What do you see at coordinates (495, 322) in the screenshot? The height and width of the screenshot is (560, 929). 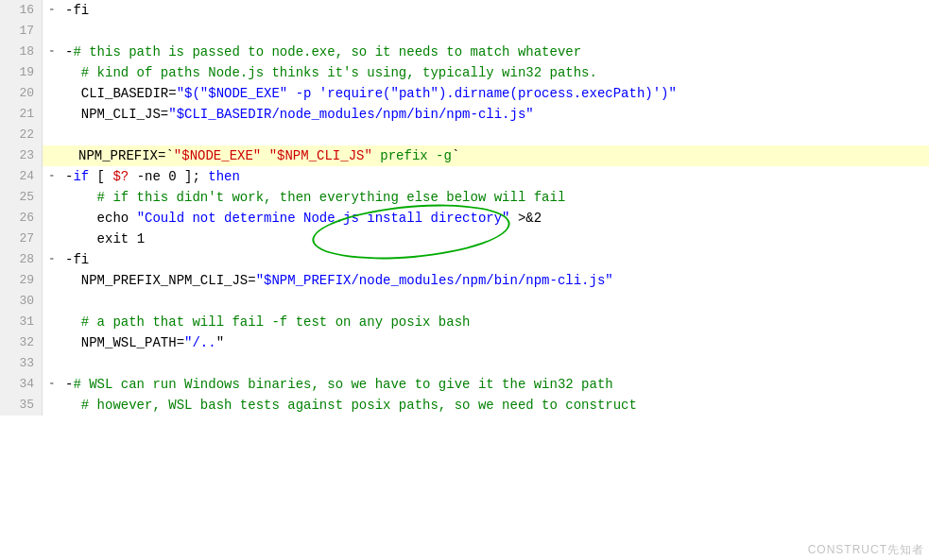 I see `line-content: # a path that will fail -f test on any p…` at bounding box center [495, 322].